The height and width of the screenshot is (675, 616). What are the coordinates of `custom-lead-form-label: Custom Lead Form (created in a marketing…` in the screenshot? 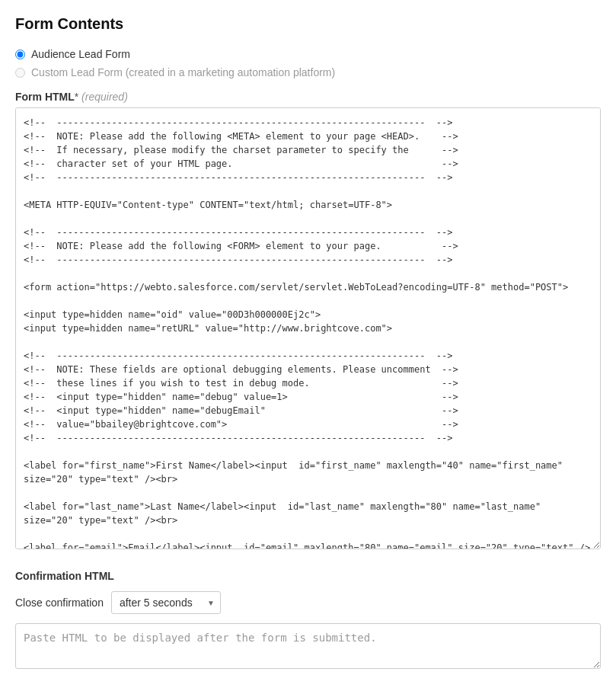 It's located at (183, 72).